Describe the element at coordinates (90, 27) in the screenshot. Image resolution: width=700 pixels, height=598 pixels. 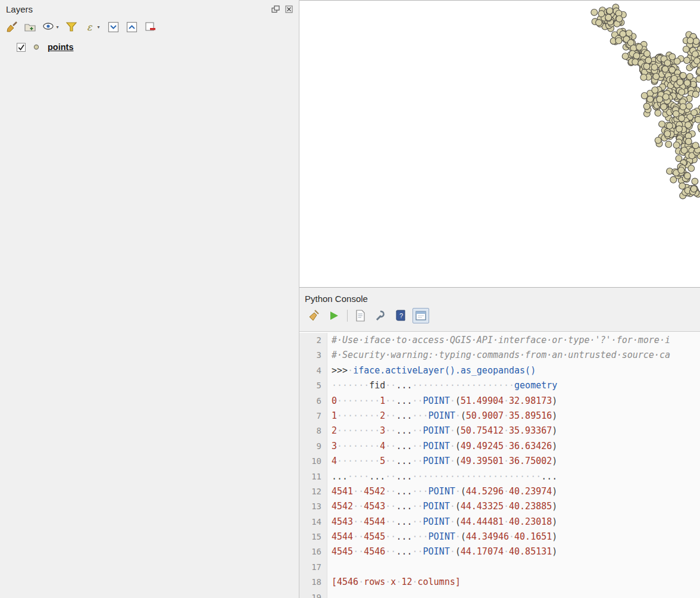
I see `svg-text: ε` at that location.